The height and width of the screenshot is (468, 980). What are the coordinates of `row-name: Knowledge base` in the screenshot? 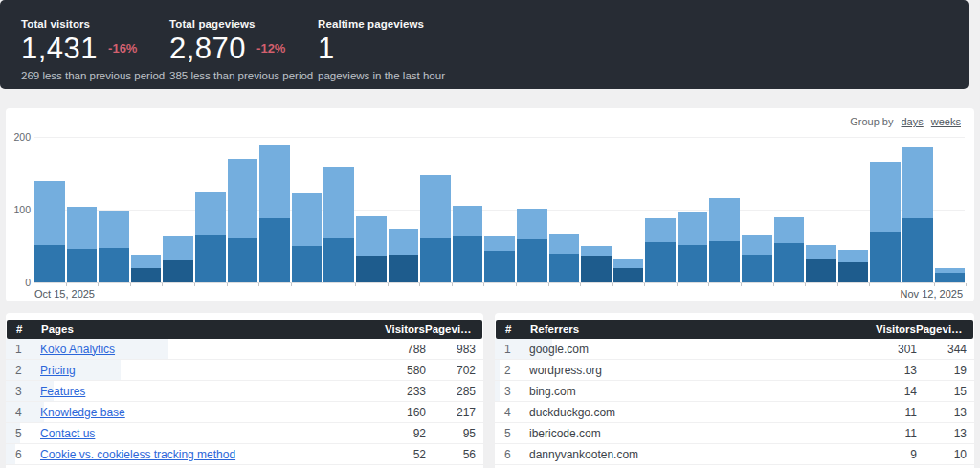 It's located at (199, 412).